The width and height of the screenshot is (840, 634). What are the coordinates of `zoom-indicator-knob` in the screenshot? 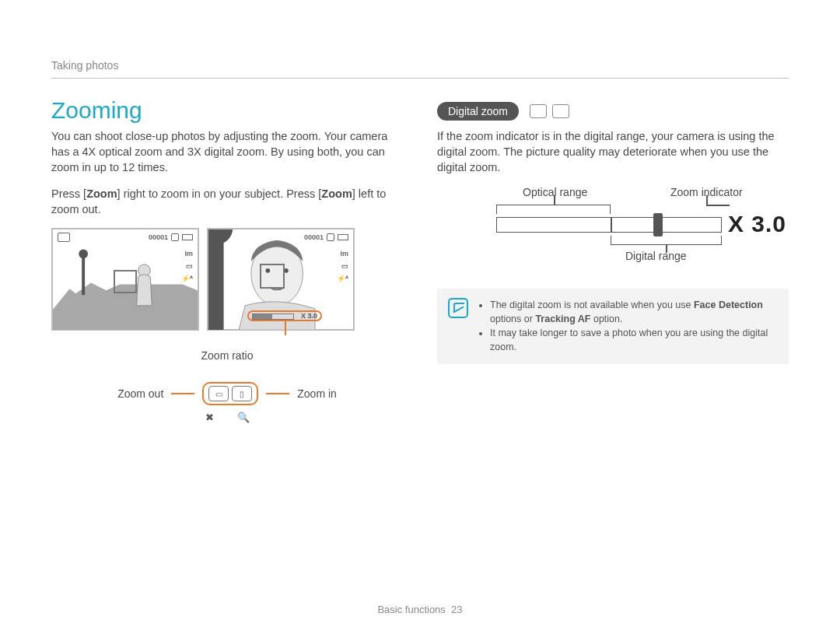 It's located at (658, 225).